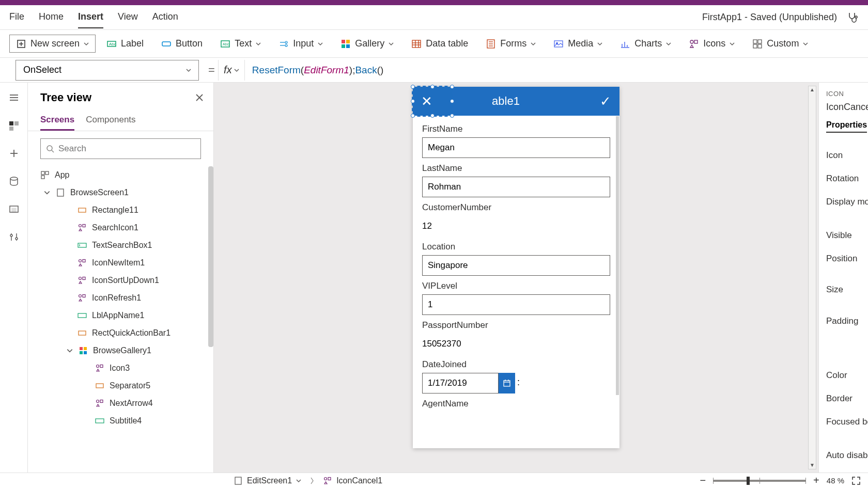  What do you see at coordinates (847, 375) in the screenshot?
I see `prop-row-color: Color` at bounding box center [847, 375].